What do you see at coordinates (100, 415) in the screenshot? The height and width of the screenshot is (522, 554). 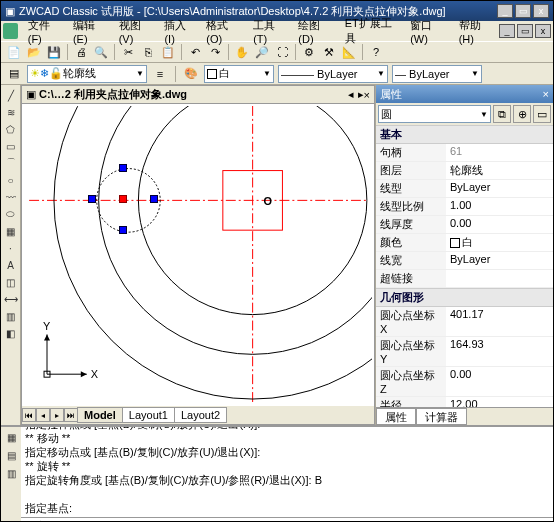 I see `tab-model: Model` at bounding box center [100, 415].